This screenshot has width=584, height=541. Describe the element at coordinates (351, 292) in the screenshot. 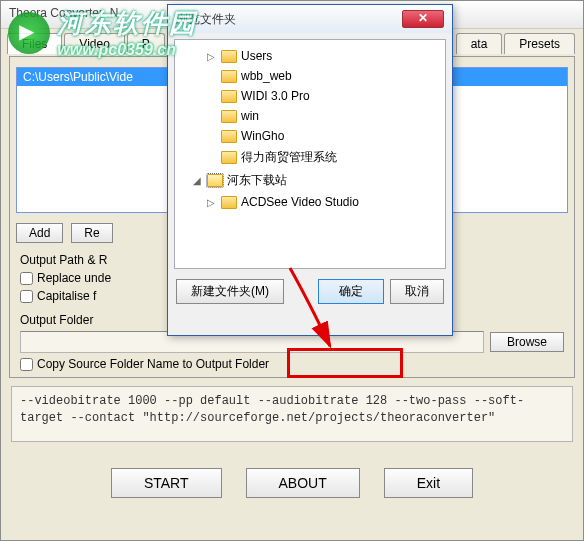

I see `ok-button: 确定` at that location.